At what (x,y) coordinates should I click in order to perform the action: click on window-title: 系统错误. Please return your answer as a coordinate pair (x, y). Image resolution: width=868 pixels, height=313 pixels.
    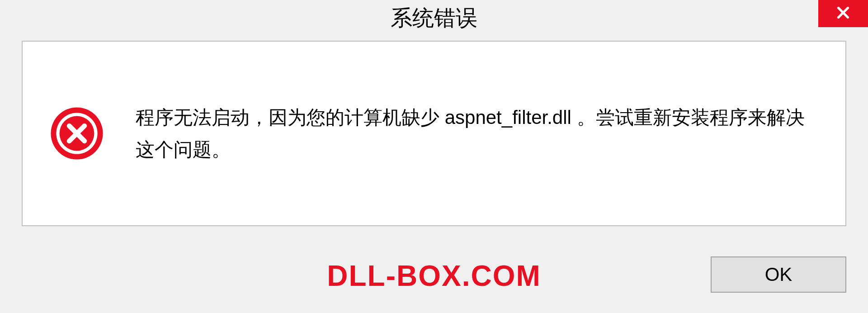
    Looking at the image, I should click on (434, 18).